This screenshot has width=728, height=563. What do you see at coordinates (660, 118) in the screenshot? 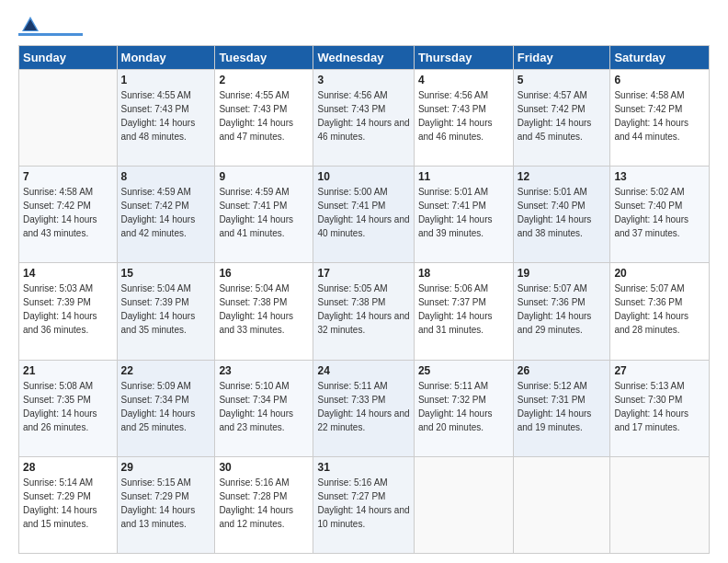
I see `day-cell: 6Sunrise: 4:58 AMSunset: 7:42 PMDaylight…` at bounding box center [660, 118].